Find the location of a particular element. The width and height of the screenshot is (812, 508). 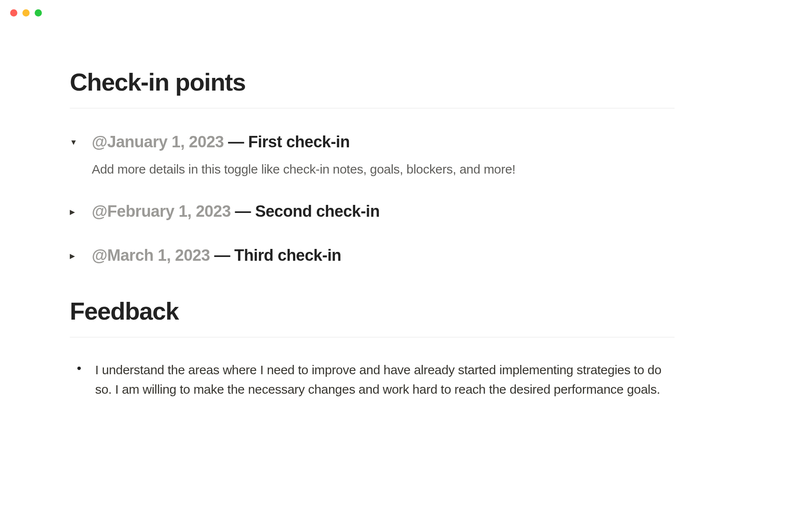

toggle-body-text: Add more details in this toggle like che… is located at coordinates (383, 169).